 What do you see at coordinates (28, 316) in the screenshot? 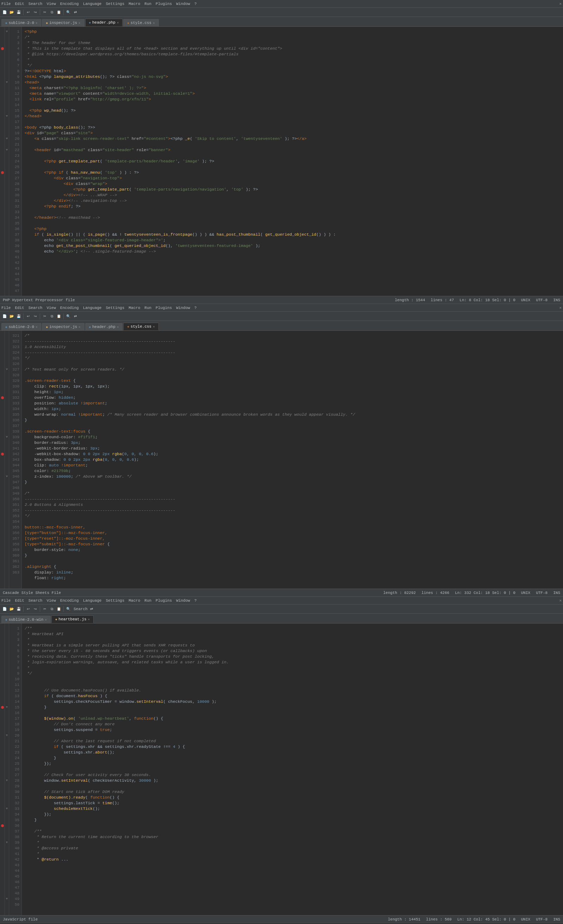
I see `undo-btn-2: ↩` at bounding box center [28, 316].